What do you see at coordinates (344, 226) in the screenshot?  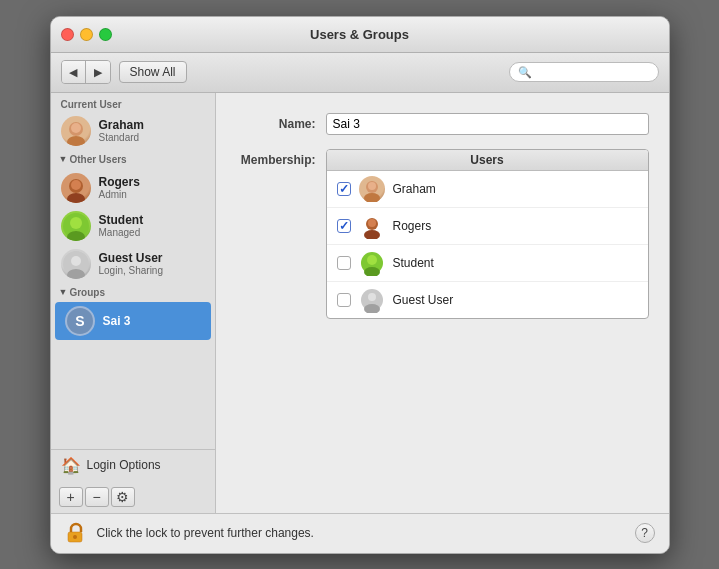 I see `checkmark-rogers: ✓` at bounding box center [344, 226].